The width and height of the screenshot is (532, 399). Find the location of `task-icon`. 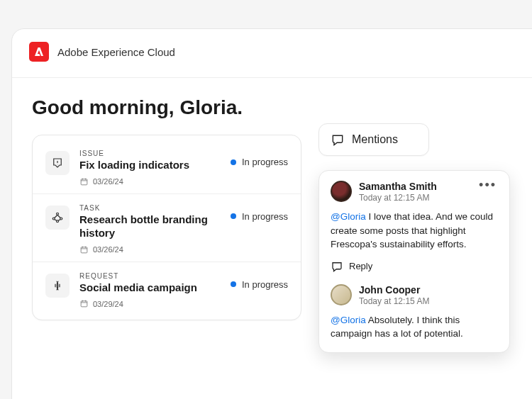

task-icon is located at coordinates (57, 218).